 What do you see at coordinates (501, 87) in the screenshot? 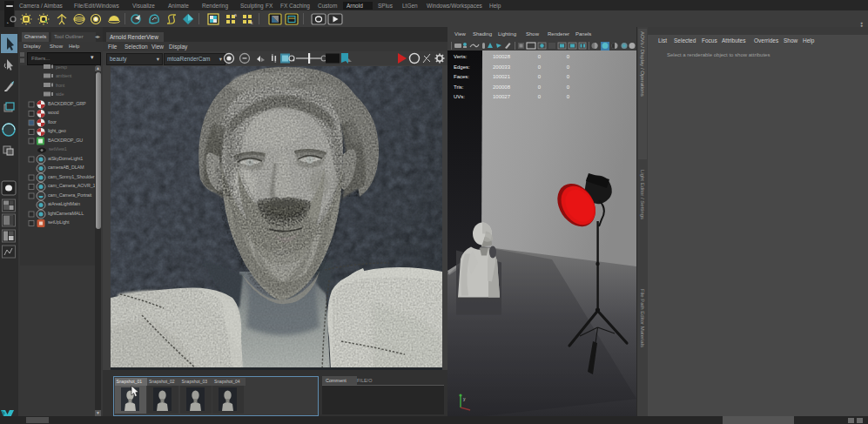
I see `svg-text: 200008` at bounding box center [501, 87].